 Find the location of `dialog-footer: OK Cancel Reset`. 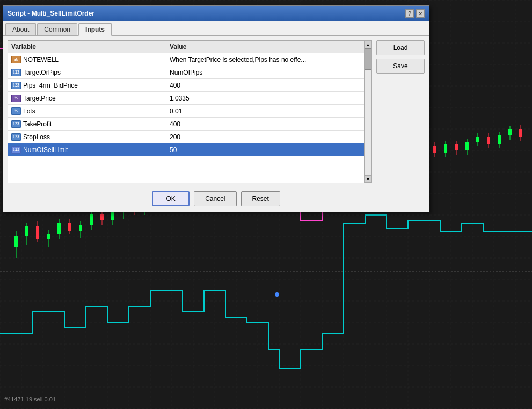

dialog-footer: OK Cancel Reset is located at coordinates (216, 200).